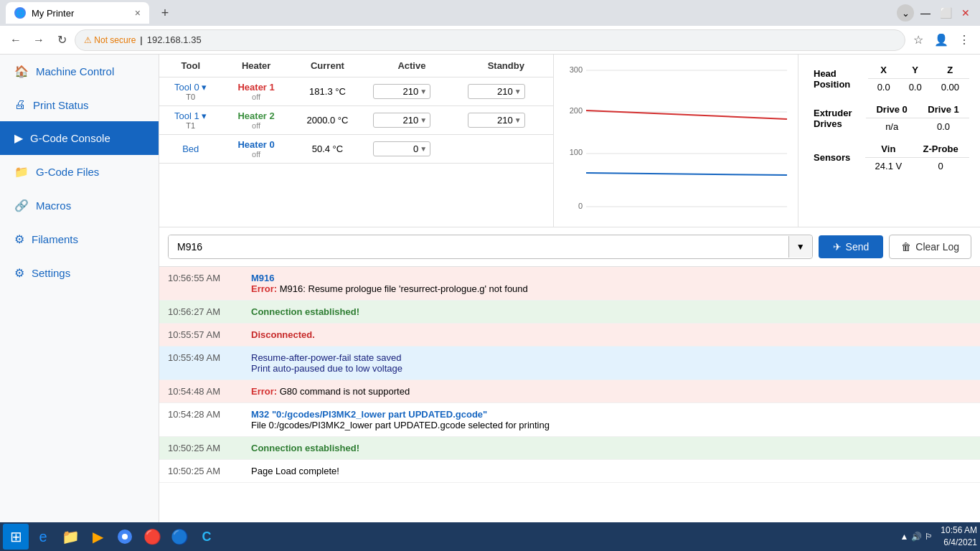 This screenshot has width=980, height=551. Describe the element at coordinates (964, 40) in the screenshot. I see `menu-button: ⋮` at that location.